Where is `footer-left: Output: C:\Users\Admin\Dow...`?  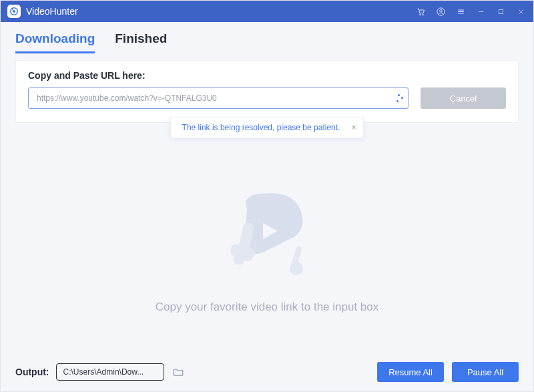
footer-left: Output: C:\Users\Admin\Dow... is located at coordinates (100, 372).